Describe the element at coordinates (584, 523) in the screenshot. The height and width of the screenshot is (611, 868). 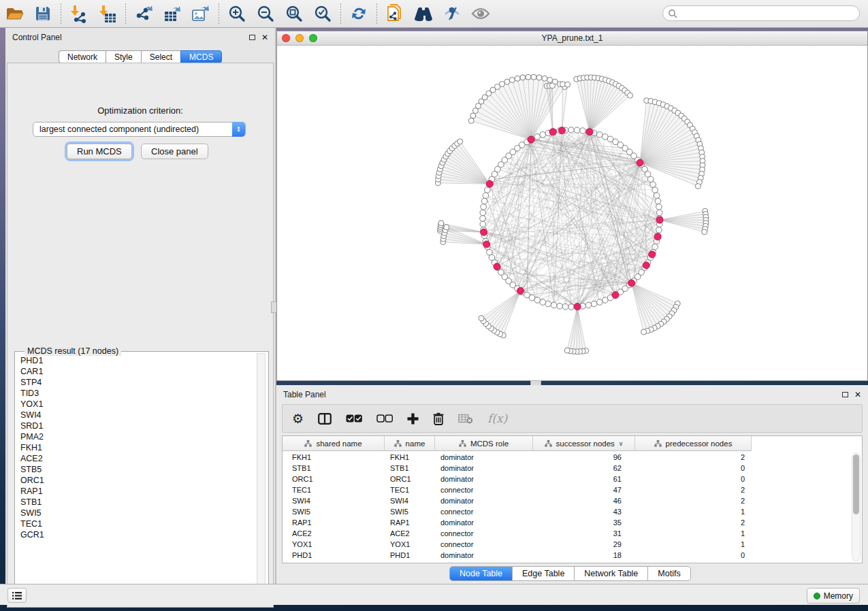
I see `cell-successor_nodes: 35` at that location.